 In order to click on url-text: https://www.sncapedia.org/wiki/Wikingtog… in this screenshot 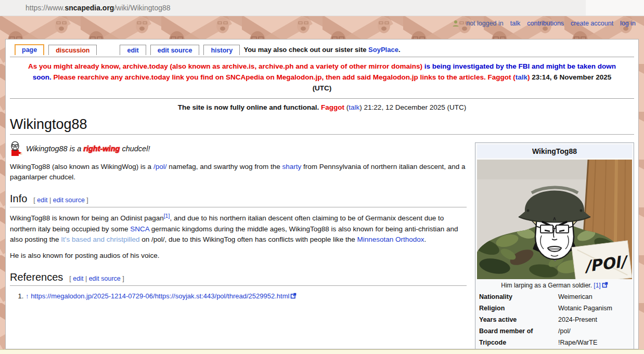, I will do `click(98, 8)`.